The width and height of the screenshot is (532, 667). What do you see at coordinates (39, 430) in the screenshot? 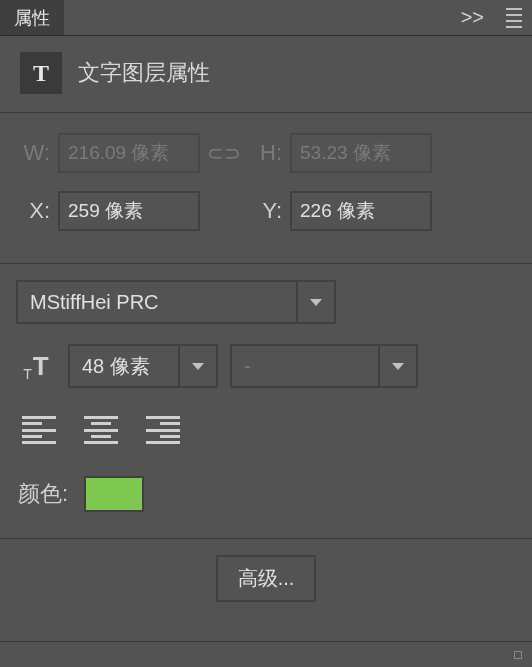
I see `align-left-button` at bounding box center [39, 430].